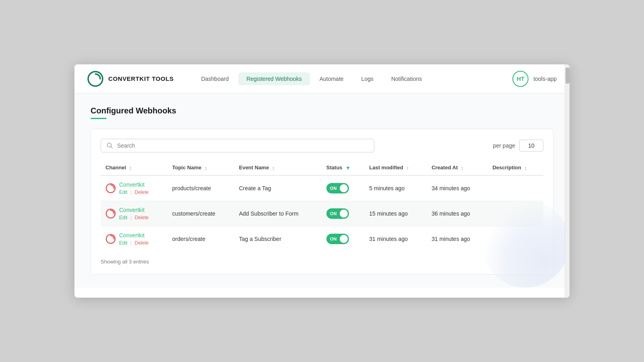 This screenshot has width=644, height=362. What do you see at coordinates (457, 214) in the screenshot?
I see `cell-created-at: 36 minutes ago` at bounding box center [457, 214].